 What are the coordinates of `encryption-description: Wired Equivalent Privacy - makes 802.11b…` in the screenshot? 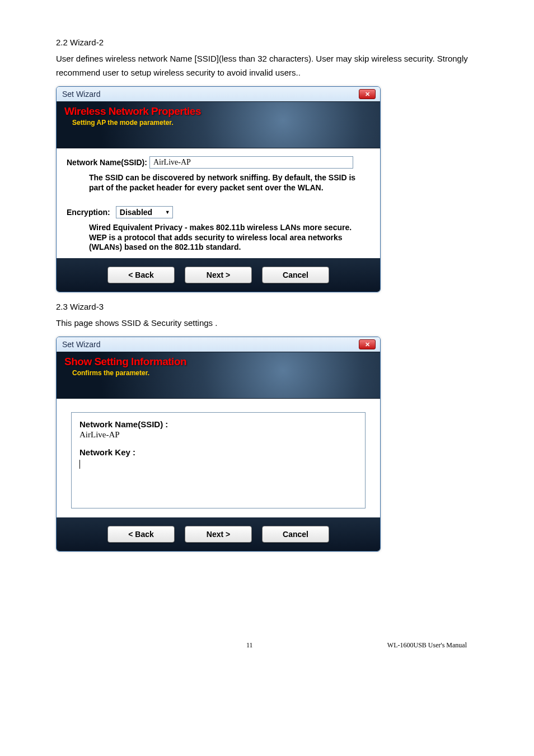 It's located at (223, 237).